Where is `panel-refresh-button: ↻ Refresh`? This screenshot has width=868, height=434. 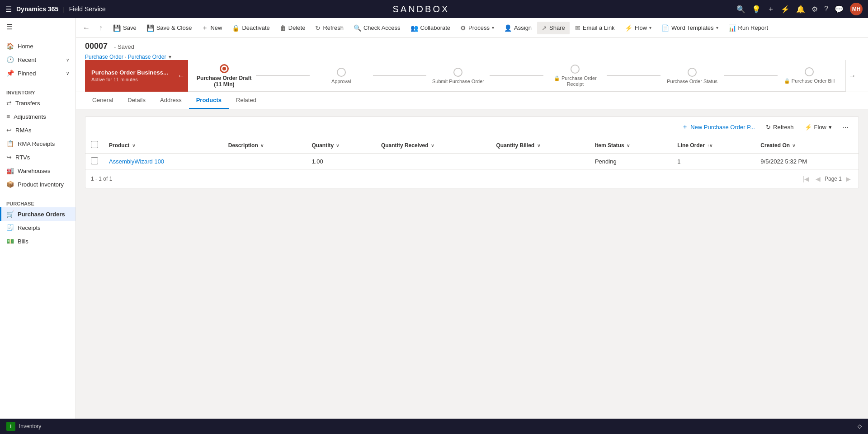
panel-refresh-button: ↻ Refresh is located at coordinates (780, 127).